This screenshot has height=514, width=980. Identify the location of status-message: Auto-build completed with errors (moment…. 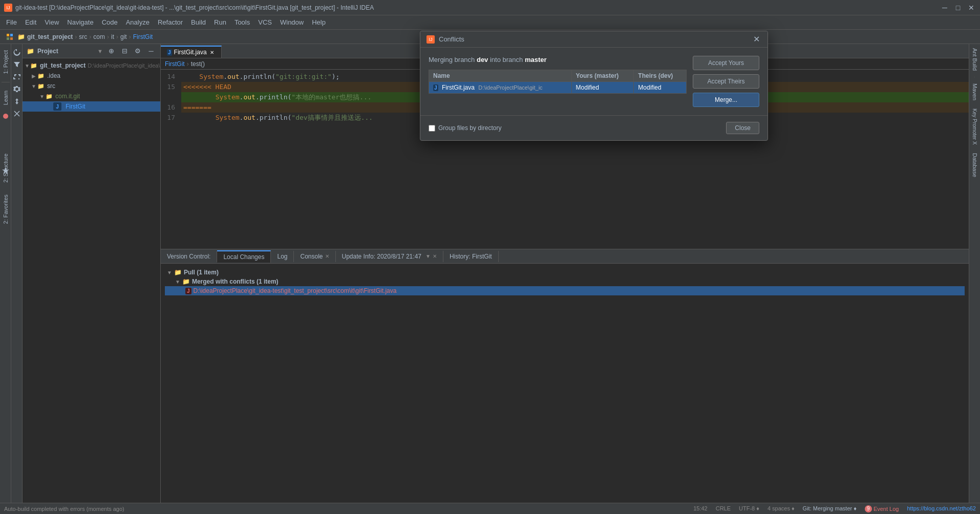
(65, 509).